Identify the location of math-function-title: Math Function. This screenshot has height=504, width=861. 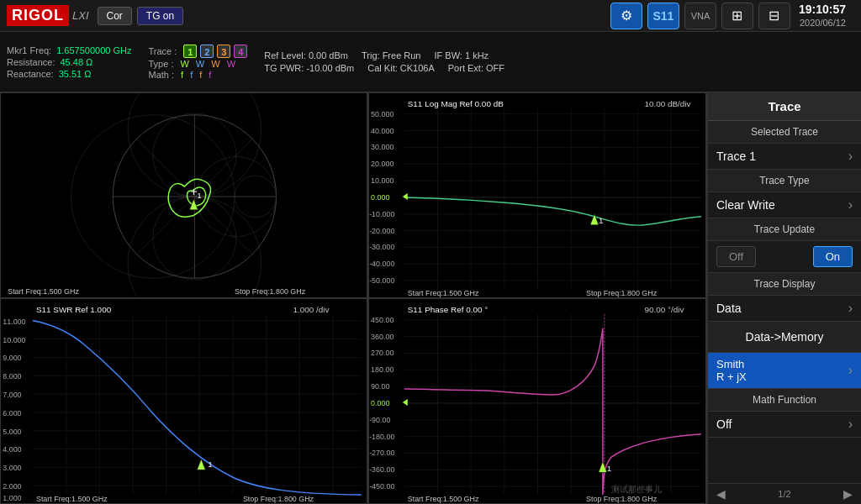
(784, 400).